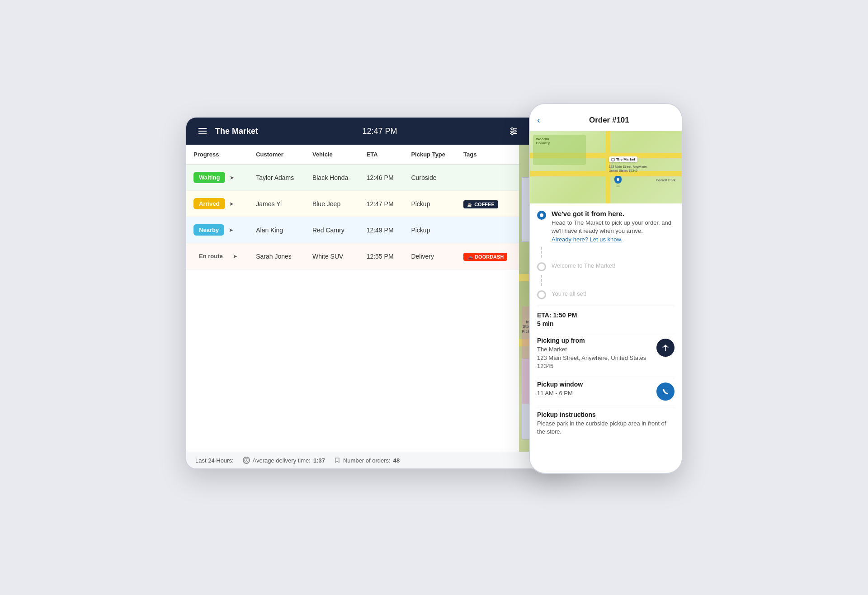  Describe the element at coordinates (606, 391) in the screenshot. I see `pickup-window-row: Pickup window 11 AM - 6 PM` at that location.